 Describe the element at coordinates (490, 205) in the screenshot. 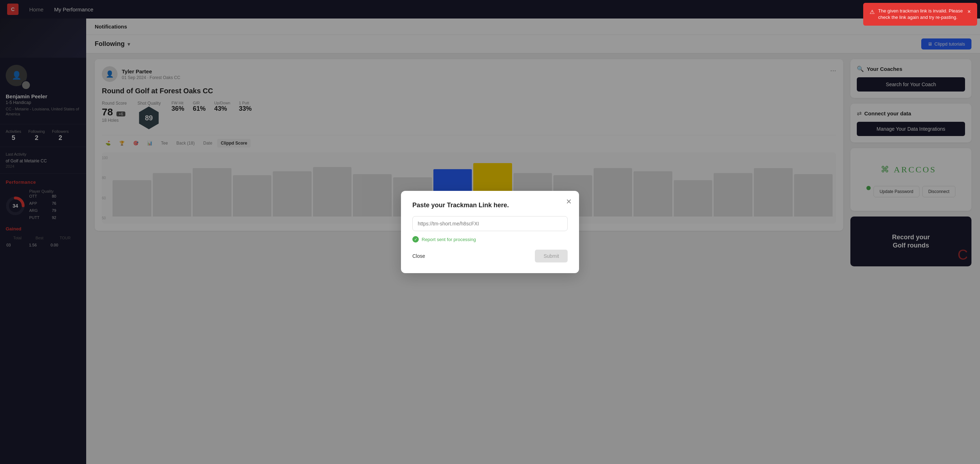

I see `modal-title: Paste your Trackman Link here.` at that location.